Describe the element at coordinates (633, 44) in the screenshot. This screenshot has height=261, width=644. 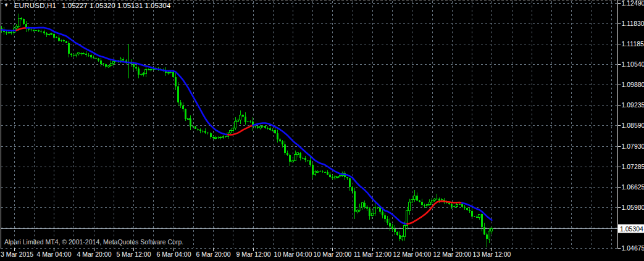
I see `price-label: 1.11185` at that location.